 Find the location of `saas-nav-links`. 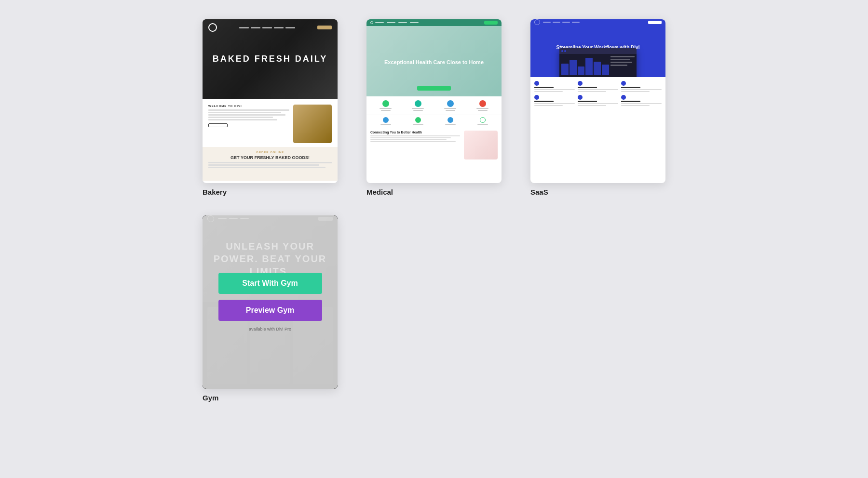

saas-nav-links is located at coordinates (596, 22).